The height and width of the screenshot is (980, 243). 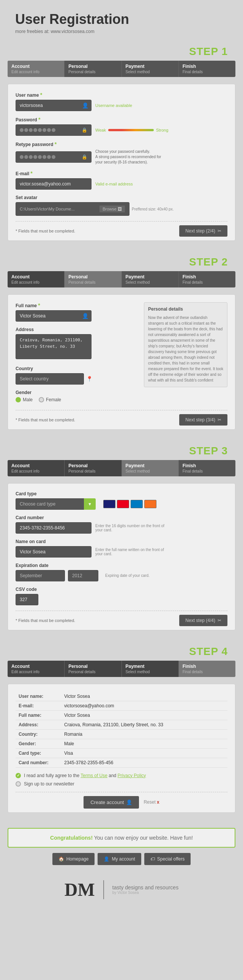 What do you see at coordinates (150, 669) in the screenshot?
I see `progress4-payment: Payment Select method` at bounding box center [150, 669].